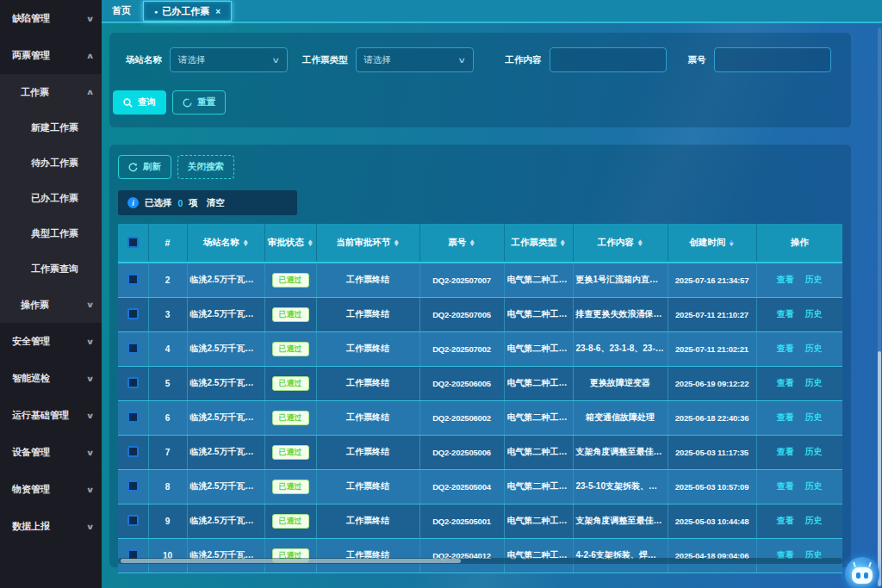 Image resolution: width=882 pixels, height=588 pixels. Describe the element at coordinates (481, 314) in the screenshot. I see `table-row: 3 临洮2.5万千瓦光伏电... 已通过 工作票终结 DQ2-202507005…` at that location.